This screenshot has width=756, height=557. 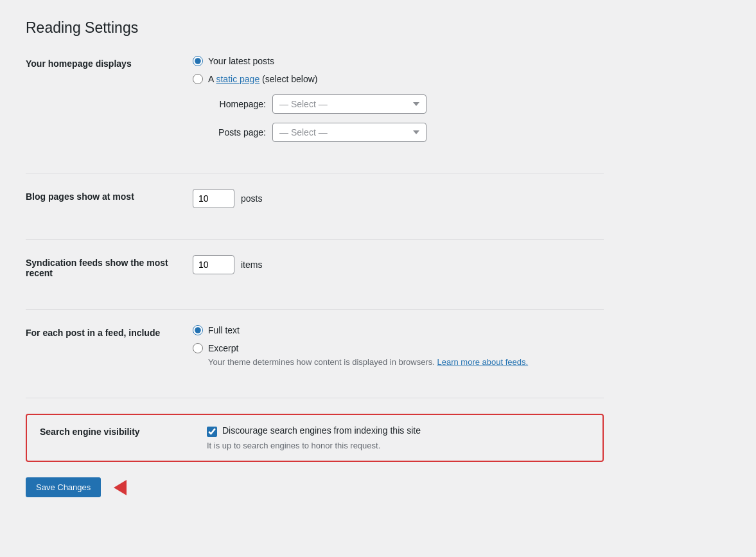 I want to click on radio-item-latest-posts: Your latest posts, so click(x=398, y=61).